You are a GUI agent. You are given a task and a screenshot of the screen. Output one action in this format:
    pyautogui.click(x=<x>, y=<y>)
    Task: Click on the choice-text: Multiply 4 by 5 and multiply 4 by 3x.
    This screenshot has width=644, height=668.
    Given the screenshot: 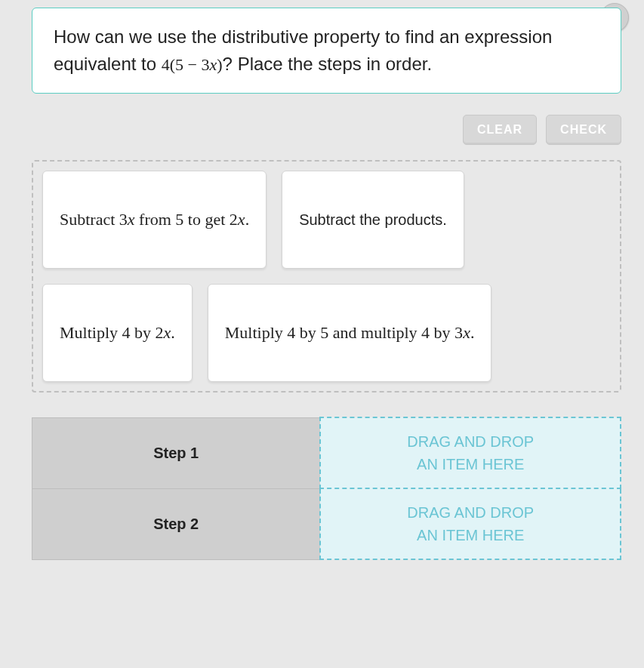 What is the action you would take?
    pyautogui.click(x=350, y=333)
    